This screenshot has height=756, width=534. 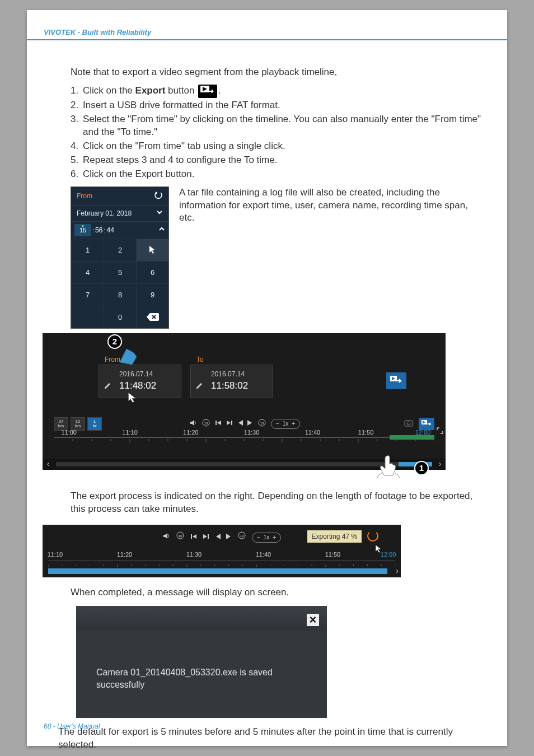 I want to click on chevron-up-icon, so click(x=162, y=230).